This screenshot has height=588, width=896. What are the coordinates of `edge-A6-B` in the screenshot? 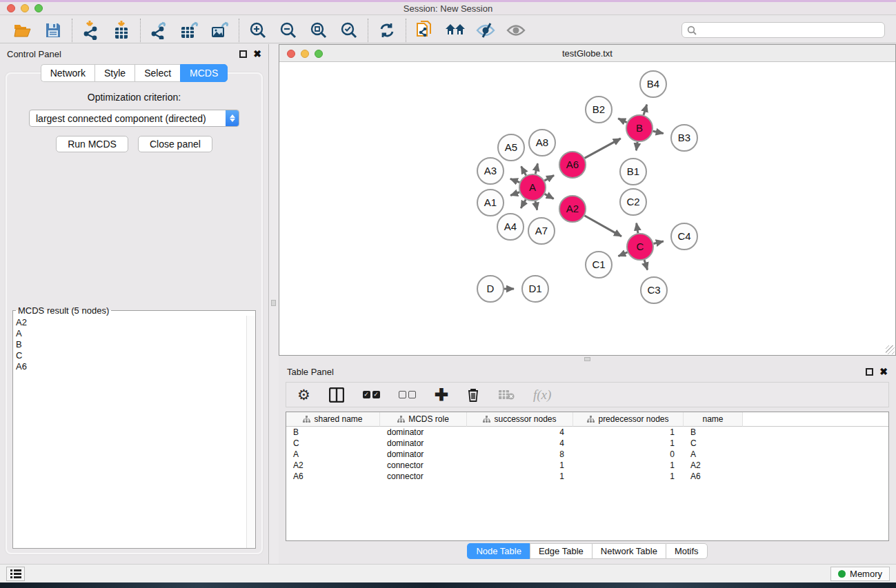 It's located at (603, 149).